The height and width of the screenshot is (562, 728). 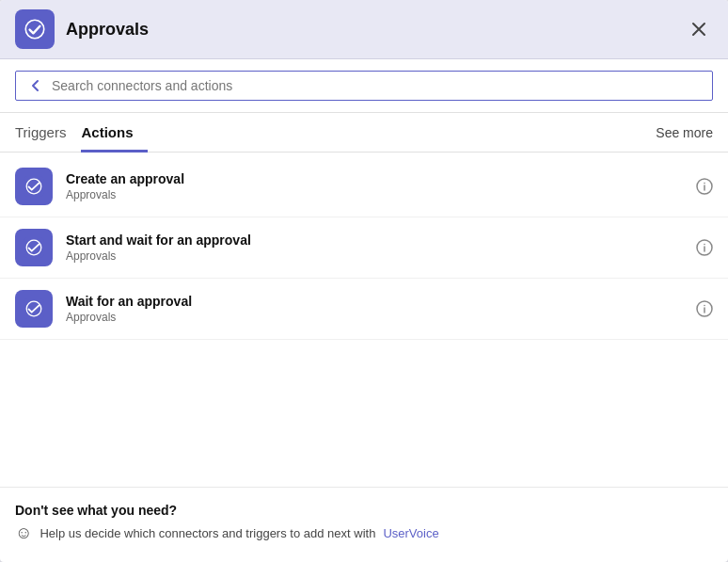 What do you see at coordinates (34, 248) in the screenshot?
I see `action-icon-start-wait-approval` at bounding box center [34, 248].